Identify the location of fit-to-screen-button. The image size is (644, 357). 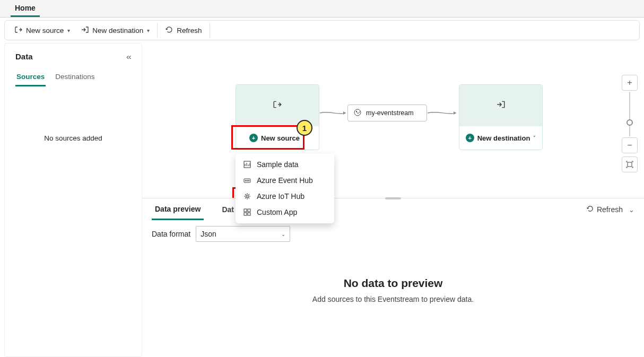
(630, 164).